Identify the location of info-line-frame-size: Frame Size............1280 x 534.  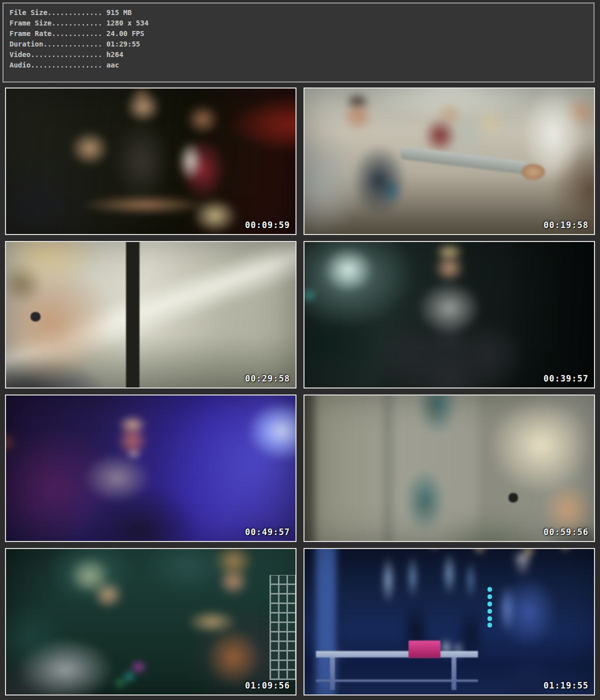
(302, 23).